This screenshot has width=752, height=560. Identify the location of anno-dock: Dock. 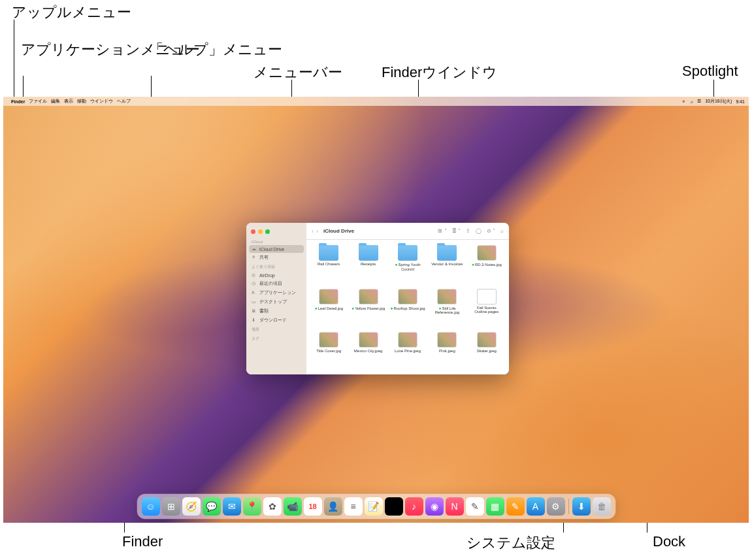
(669, 542).